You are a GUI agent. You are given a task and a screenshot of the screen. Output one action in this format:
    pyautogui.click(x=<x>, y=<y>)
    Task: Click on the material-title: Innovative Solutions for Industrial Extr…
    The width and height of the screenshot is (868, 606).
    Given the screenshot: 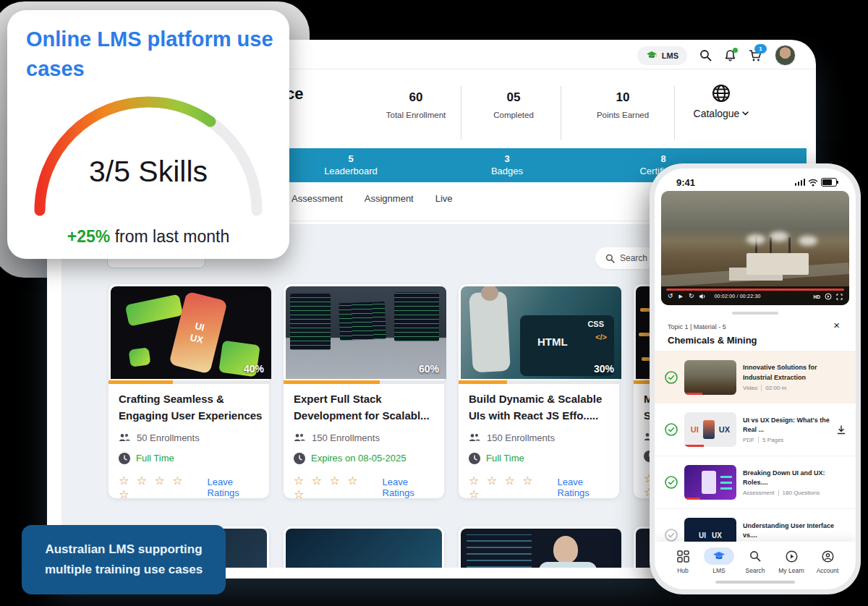 What is the action you would take?
    pyautogui.click(x=794, y=372)
    